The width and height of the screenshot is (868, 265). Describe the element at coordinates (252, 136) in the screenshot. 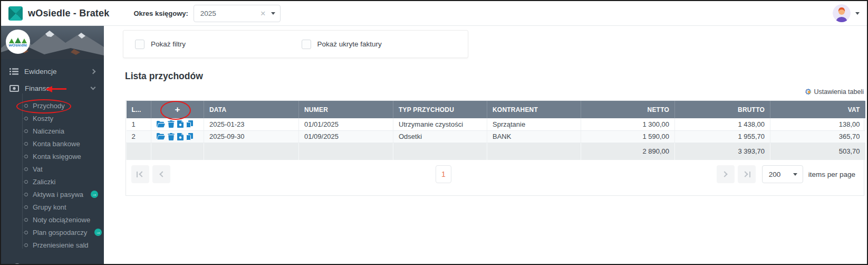

I see `cell-data: 2025-09-30` at that location.